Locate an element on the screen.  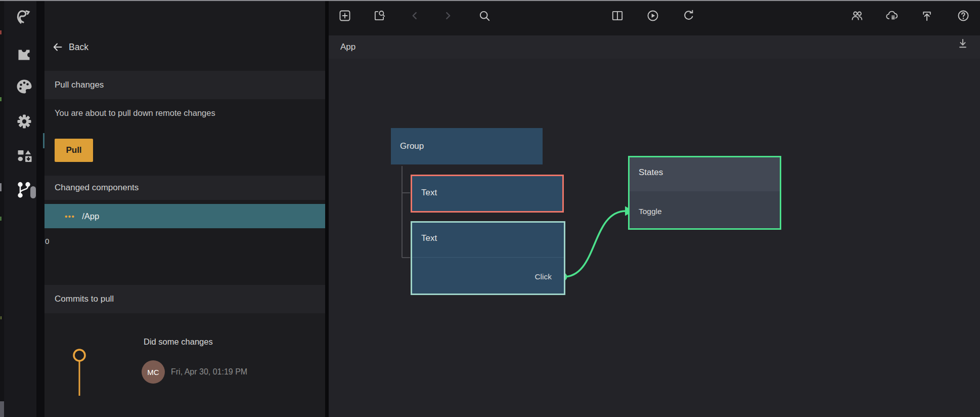
collaborators-icon is located at coordinates (857, 16).